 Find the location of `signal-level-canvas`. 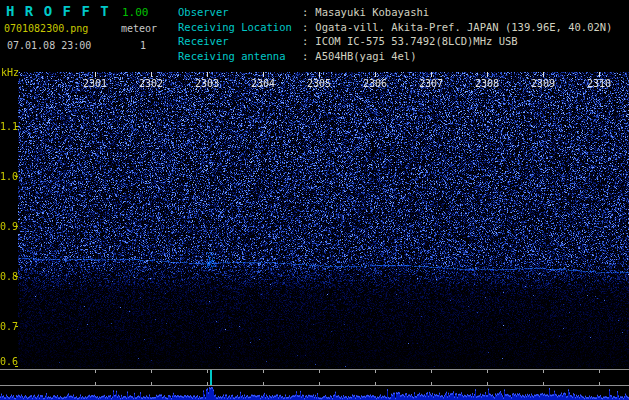

signal-level-canvas is located at coordinates (314, 393).